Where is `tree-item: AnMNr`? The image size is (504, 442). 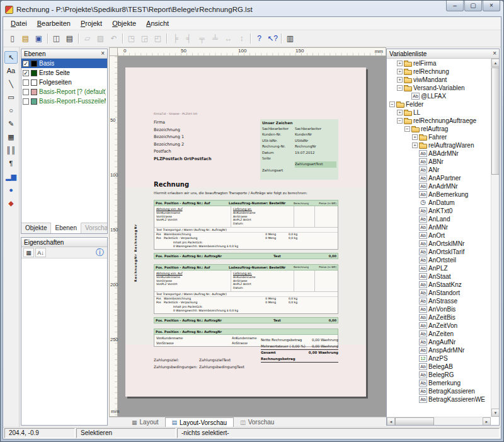
tree-item: AnMNr is located at coordinates (438, 227).